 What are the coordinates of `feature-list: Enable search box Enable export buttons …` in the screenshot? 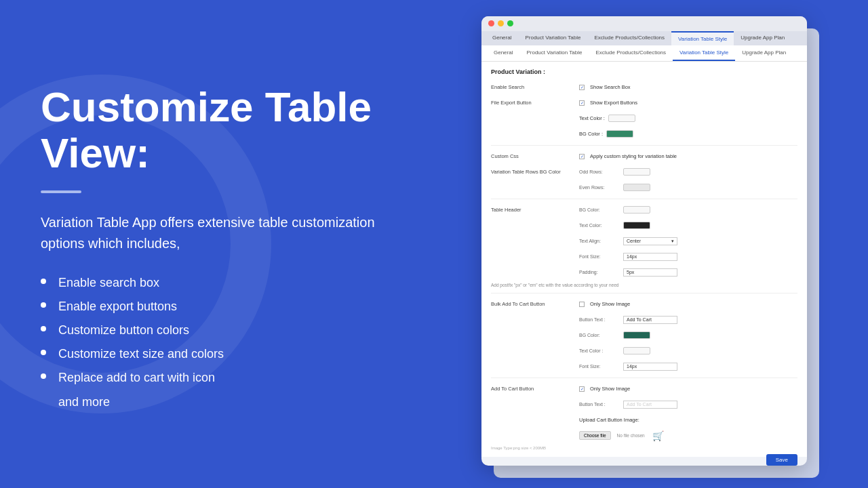 It's located at (210, 346).